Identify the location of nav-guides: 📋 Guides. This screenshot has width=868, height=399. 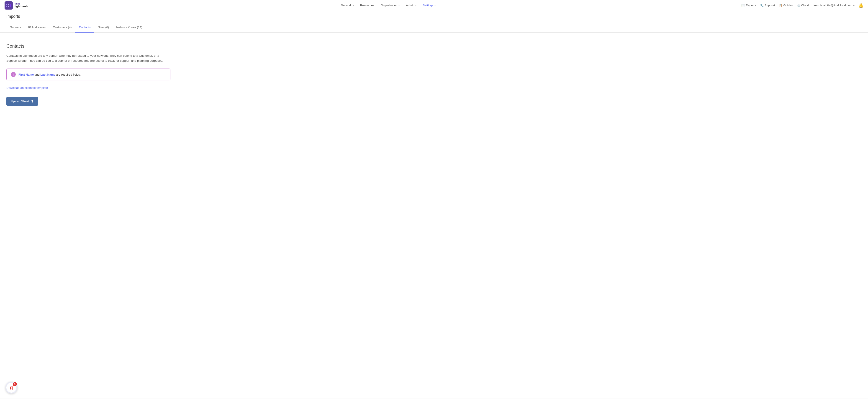
(785, 5).